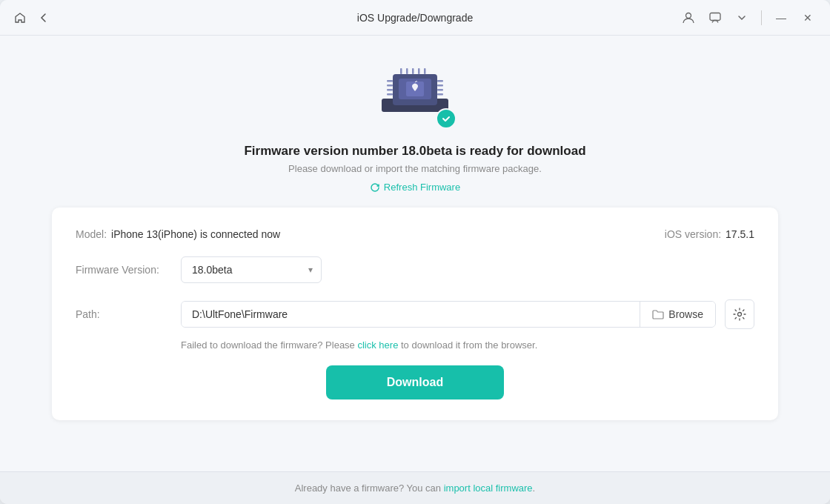  What do you see at coordinates (415, 488) in the screenshot?
I see `footer: Already have a firmware? You can import …` at bounding box center [415, 488].